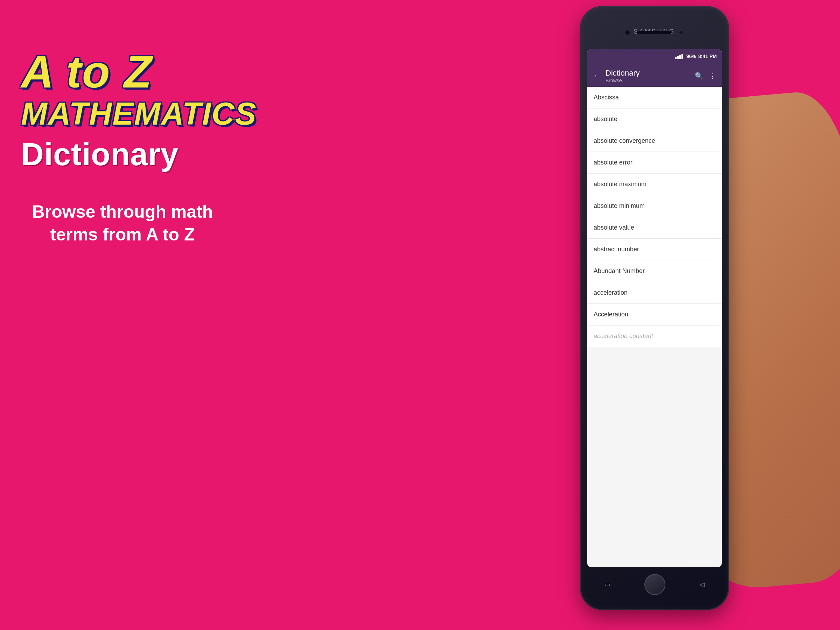  What do you see at coordinates (655, 314) in the screenshot?
I see `list-item: Acceleration` at bounding box center [655, 314].